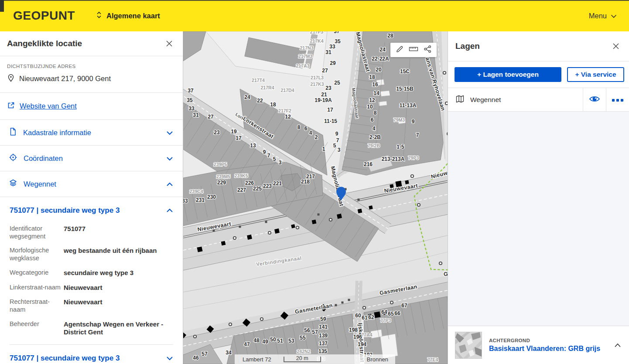  What do you see at coordinates (229, 353) in the screenshot?
I see `map-label: 34` at bounding box center [229, 353].